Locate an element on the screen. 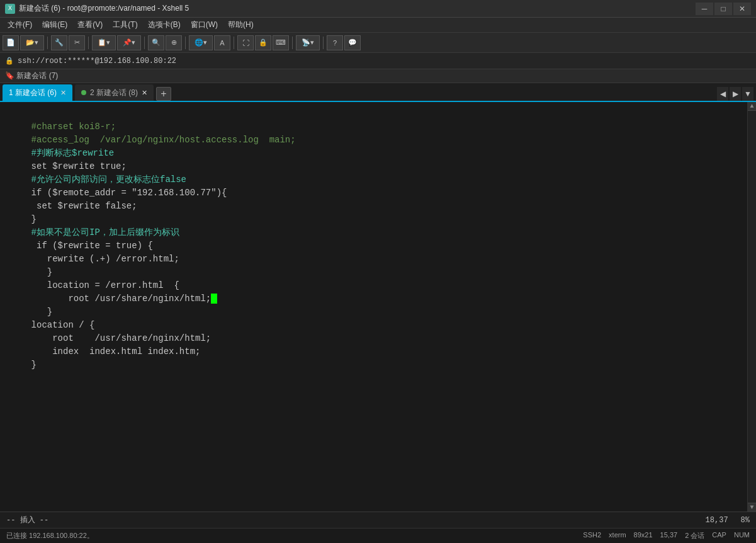 This screenshot has height=543, width=756. menubar: 文件(F) 编辑(E) 查看(V) 工具(T) 选项卡(B) 窗口(W) 帮助(… is located at coordinates (378, 25).